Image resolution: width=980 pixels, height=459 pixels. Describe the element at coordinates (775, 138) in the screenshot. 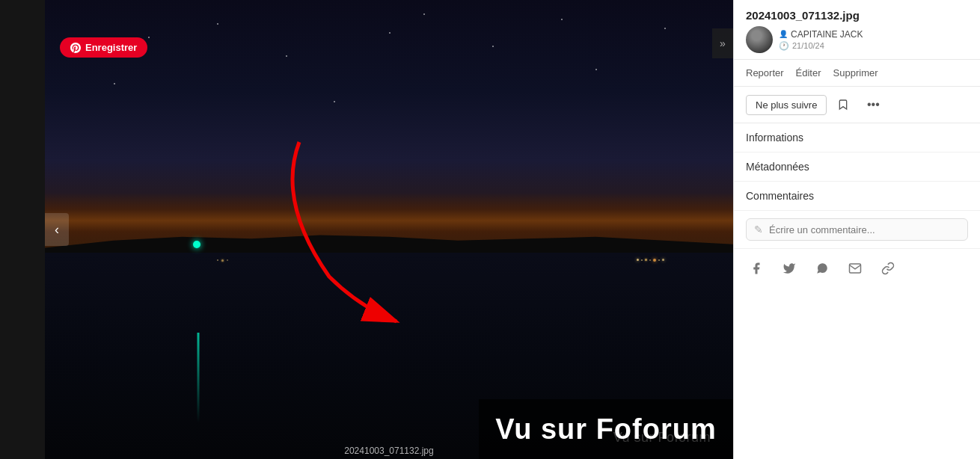

I see `informations-label: Informations` at that location.